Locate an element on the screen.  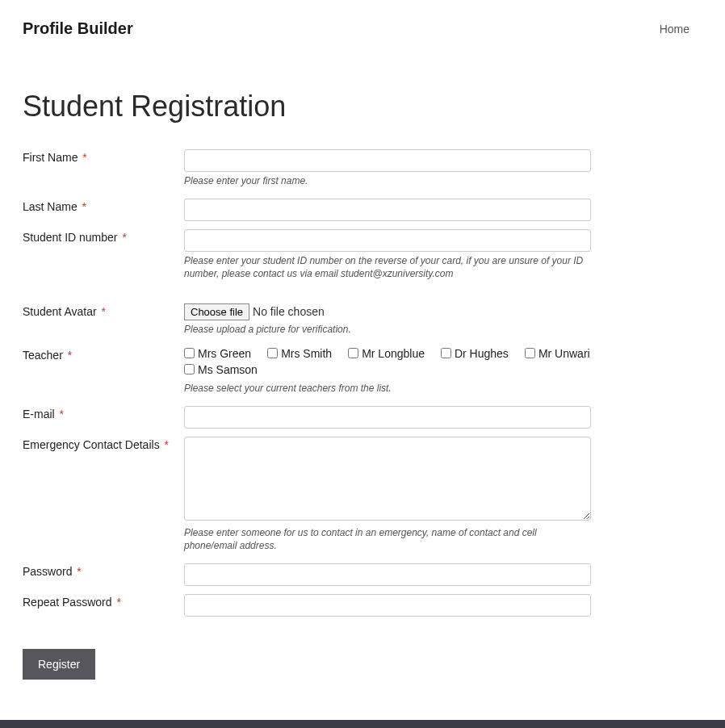
row-last-name: Last Name * is located at coordinates (307, 210).